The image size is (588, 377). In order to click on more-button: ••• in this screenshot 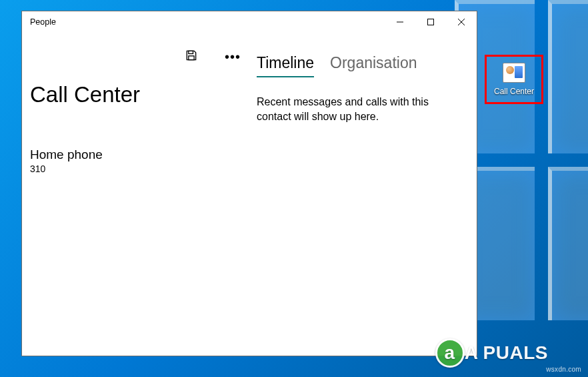, I will do `click(233, 57)`.